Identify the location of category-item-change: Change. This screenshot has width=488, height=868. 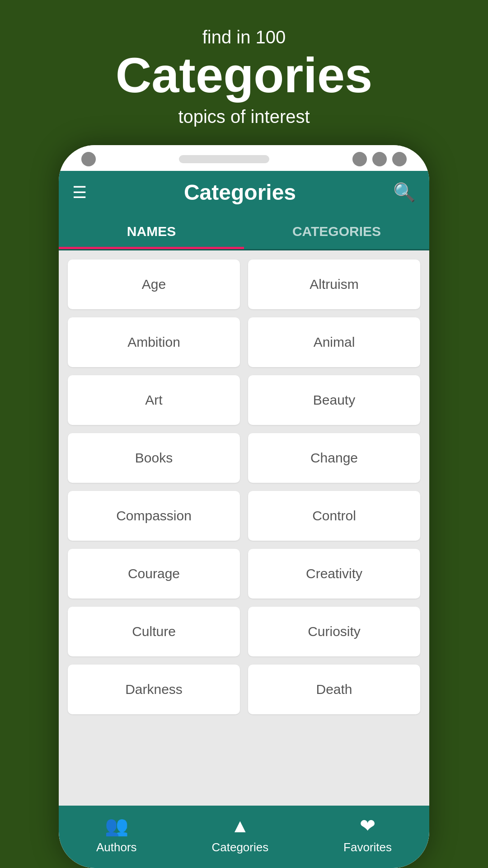
(334, 458).